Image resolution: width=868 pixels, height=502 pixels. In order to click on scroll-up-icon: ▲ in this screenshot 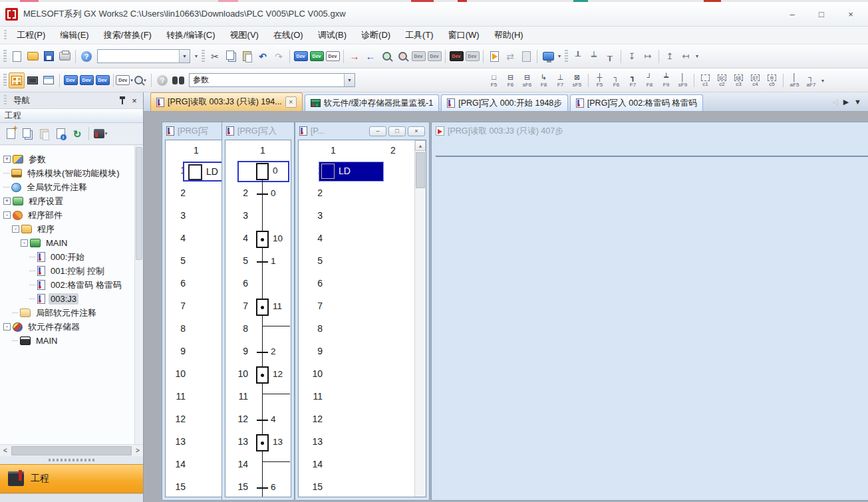, I will do `click(420, 146)`.